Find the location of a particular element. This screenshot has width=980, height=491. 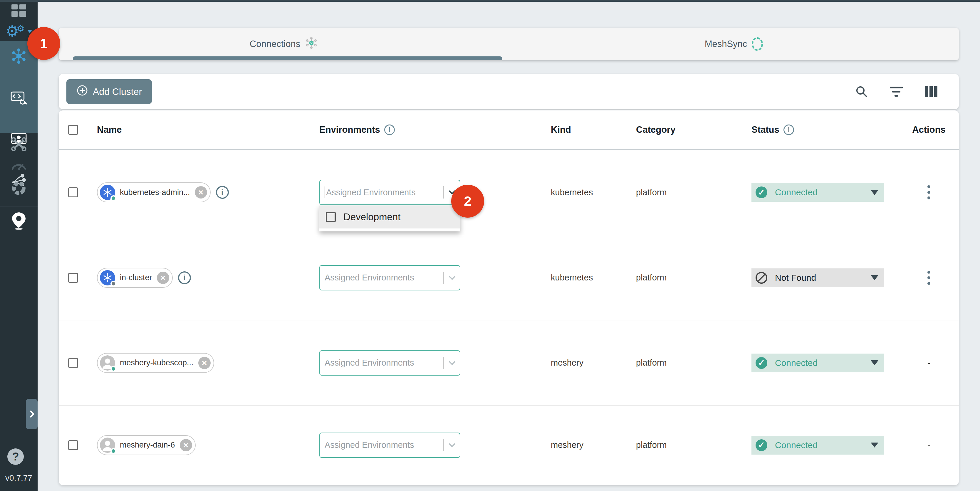

sidebar-item-dashboard is located at coordinates (19, 11).